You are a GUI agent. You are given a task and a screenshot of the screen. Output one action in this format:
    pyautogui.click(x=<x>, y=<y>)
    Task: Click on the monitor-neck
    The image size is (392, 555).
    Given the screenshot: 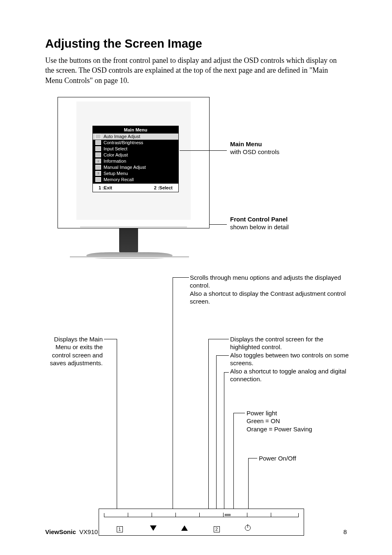 What is the action you would take?
    pyautogui.click(x=129, y=240)
    